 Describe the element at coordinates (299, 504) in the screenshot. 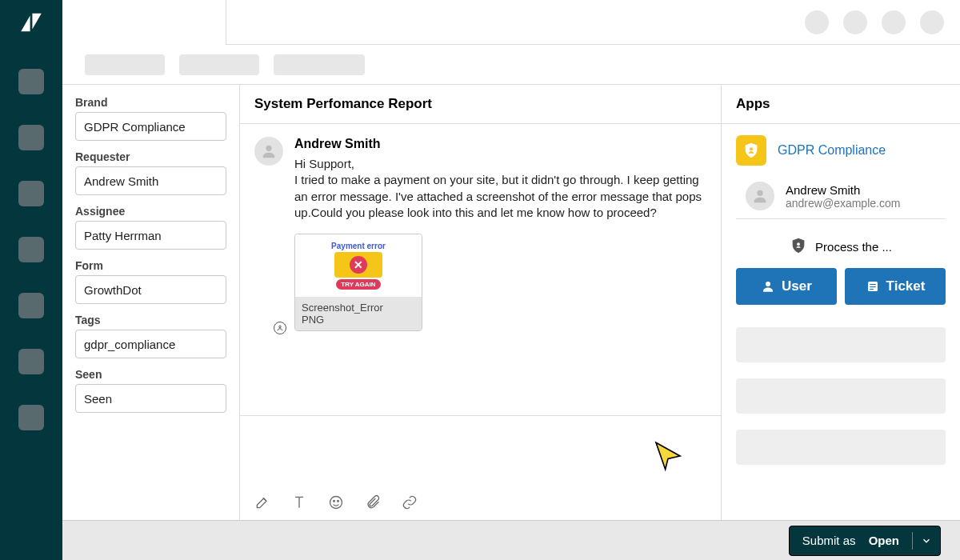

I see `text-format-icon` at that location.